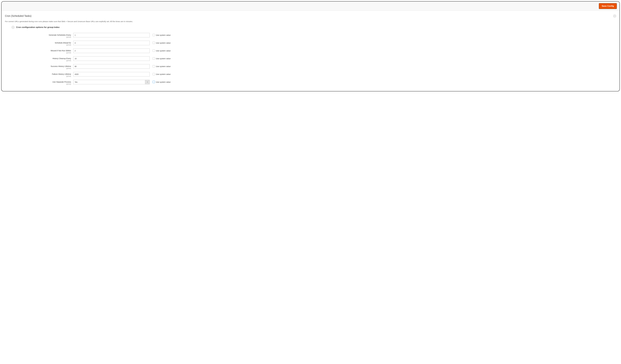 The height and width of the screenshot is (364, 621). What do you see at coordinates (310, 6) in the screenshot?
I see `top-actions-bar: Save Config` at bounding box center [310, 6].